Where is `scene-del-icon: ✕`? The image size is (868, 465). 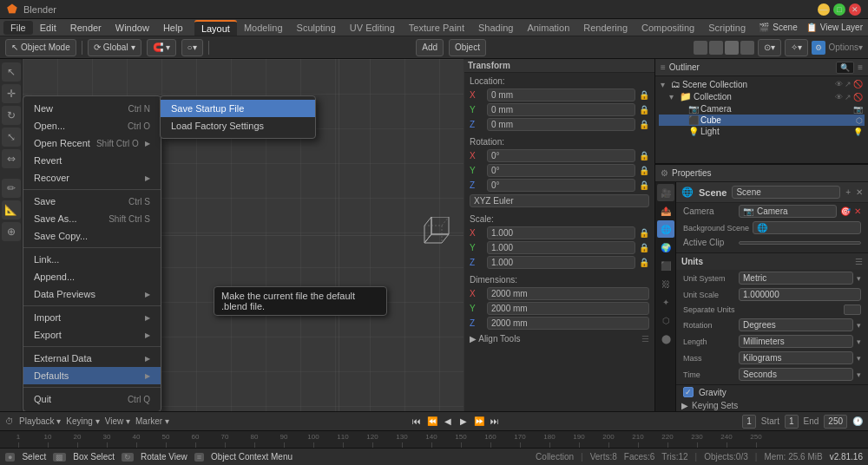 scene-del-icon: ✕ is located at coordinates (859, 193).